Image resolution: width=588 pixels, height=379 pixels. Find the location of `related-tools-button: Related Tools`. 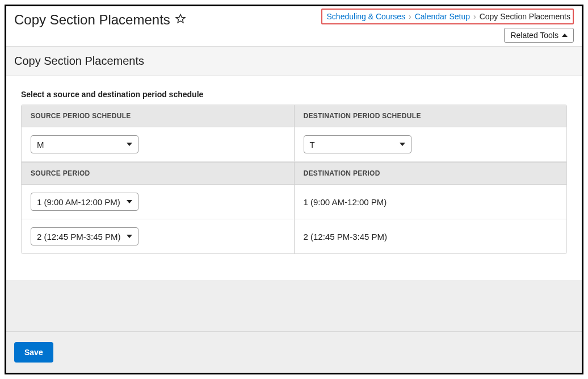

related-tools-button: Related Tools is located at coordinates (539, 35).